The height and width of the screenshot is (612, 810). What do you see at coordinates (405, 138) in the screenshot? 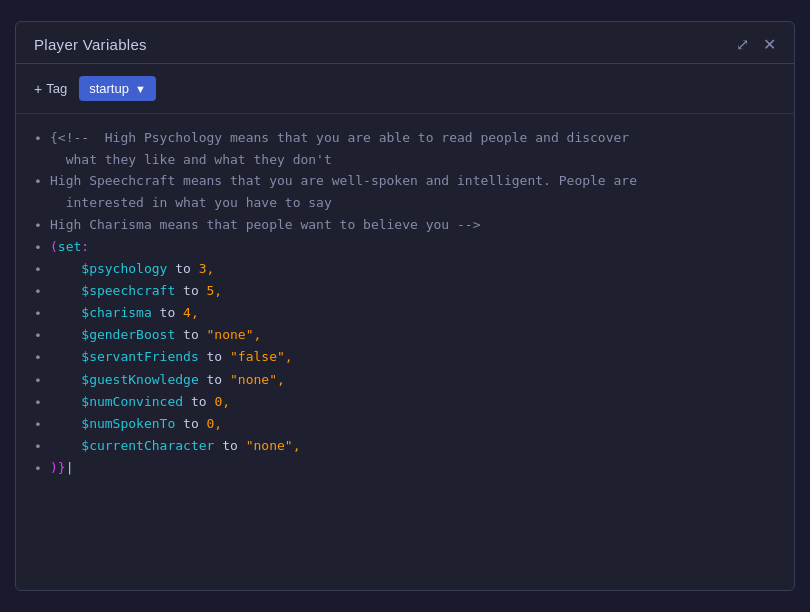
I see `code-line: •{<!-- High Psychology means that you ar…` at bounding box center [405, 138].